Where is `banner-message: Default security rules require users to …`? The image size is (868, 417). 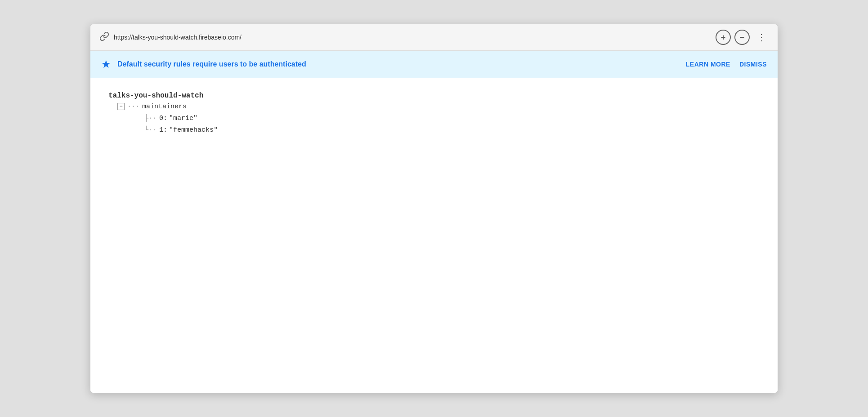 banner-message: Default security rules require users to … is located at coordinates (398, 64).